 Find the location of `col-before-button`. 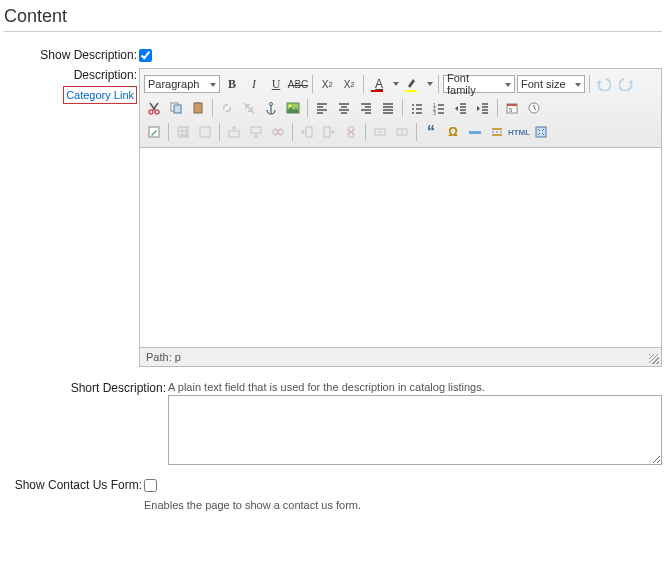

col-before-button is located at coordinates (307, 132).